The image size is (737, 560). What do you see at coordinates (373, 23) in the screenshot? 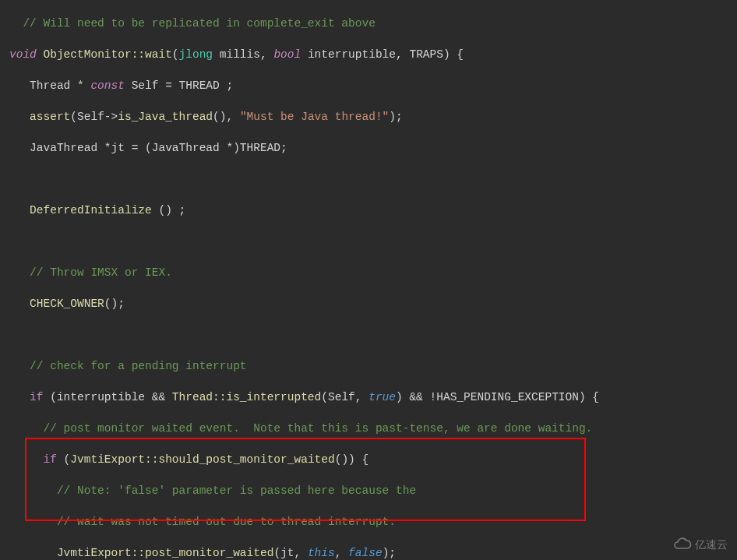
I see `code-line: // Will need to be replicated in complet…` at bounding box center [373, 23].